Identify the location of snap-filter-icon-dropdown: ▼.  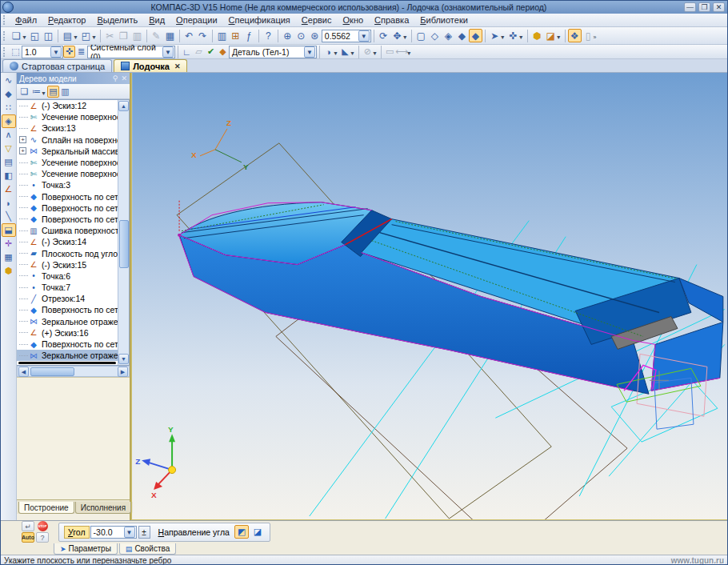
(522, 37).